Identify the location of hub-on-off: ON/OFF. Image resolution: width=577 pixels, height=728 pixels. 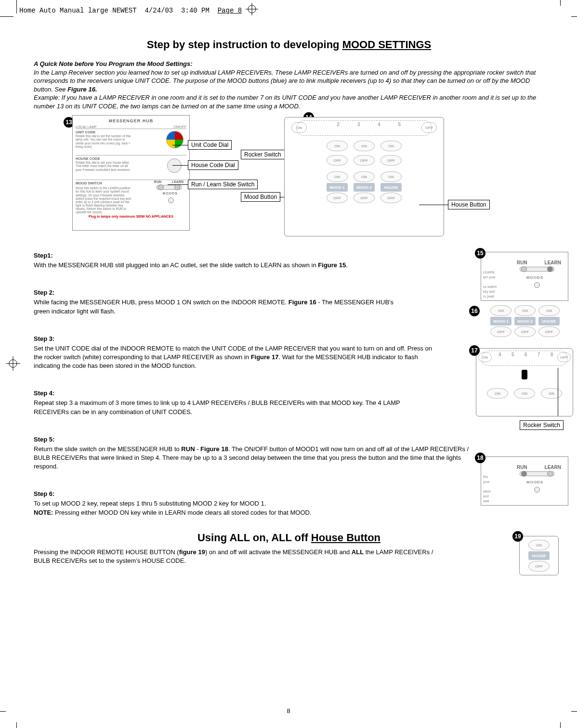
(180, 127).